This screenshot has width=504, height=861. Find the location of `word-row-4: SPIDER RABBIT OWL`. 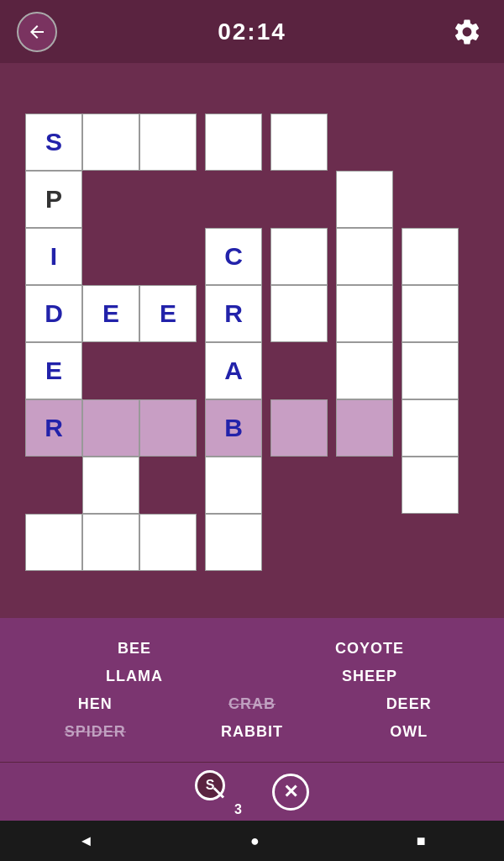

word-row-4: SPIDER RABBIT OWL is located at coordinates (252, 732).